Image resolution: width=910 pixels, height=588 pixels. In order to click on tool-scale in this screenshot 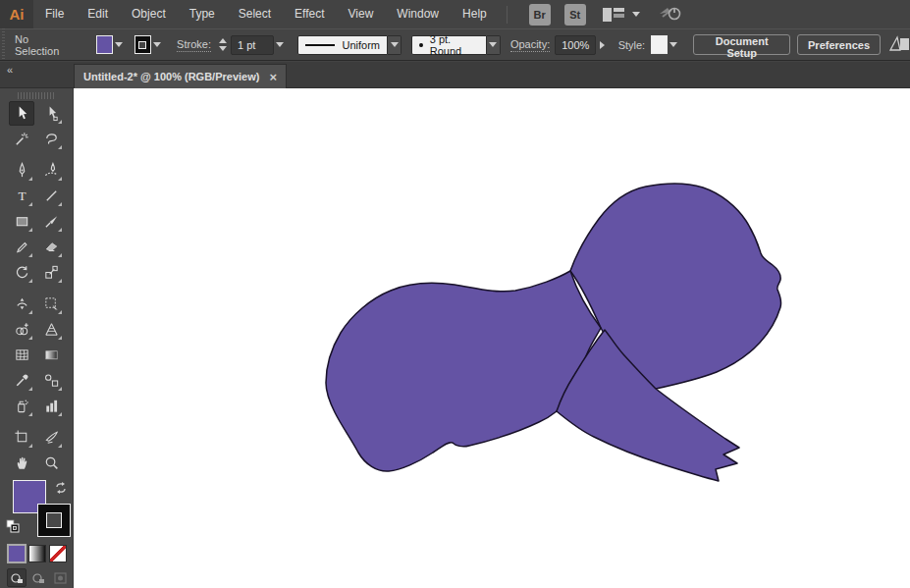, I will do `click(51, 273)`.